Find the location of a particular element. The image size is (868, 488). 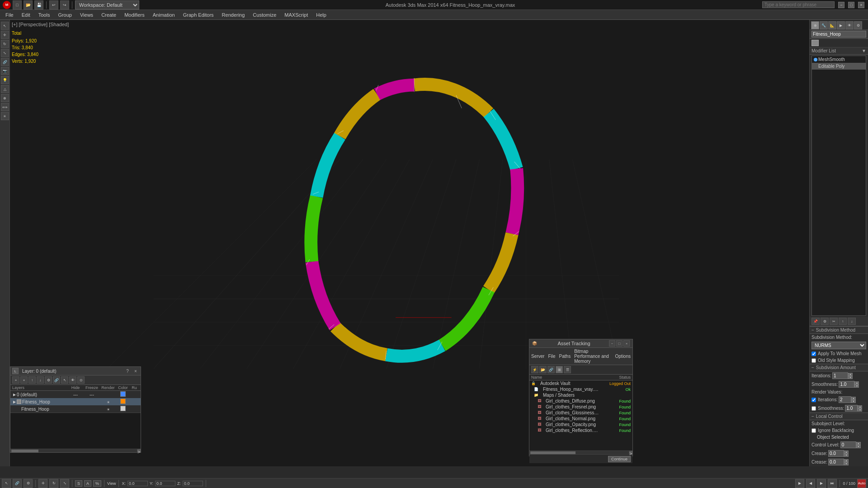

old-style-mapping-checkbox is located at coordinates (814, 361).